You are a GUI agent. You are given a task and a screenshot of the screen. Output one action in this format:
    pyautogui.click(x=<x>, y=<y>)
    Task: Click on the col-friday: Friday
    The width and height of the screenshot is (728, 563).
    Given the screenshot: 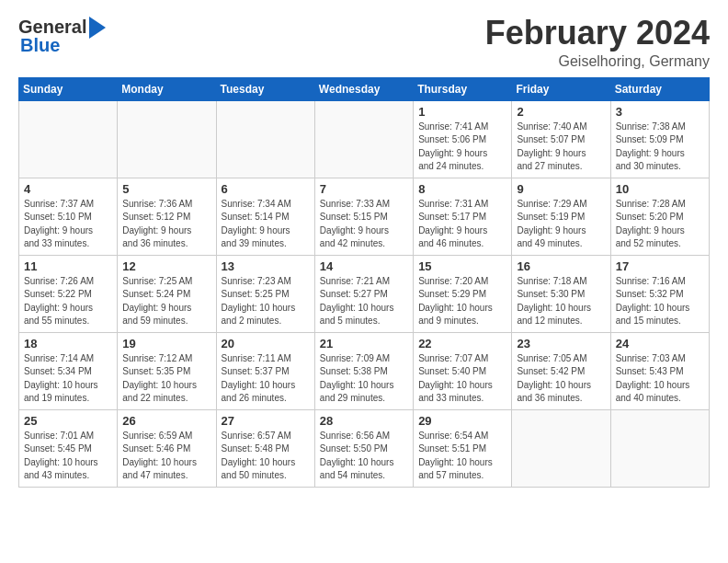 What is the action you would take?
    pyautogui.click(x=561, y=88)
    